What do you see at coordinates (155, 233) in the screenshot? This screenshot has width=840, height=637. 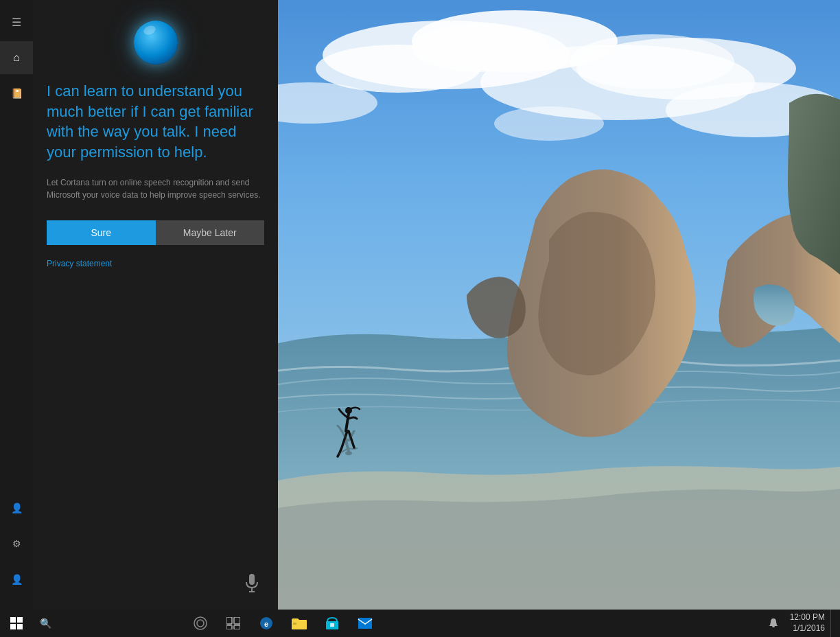 I see `cortana-buttons-row: Sure Maybe Later` at bounding box center [155, 233].